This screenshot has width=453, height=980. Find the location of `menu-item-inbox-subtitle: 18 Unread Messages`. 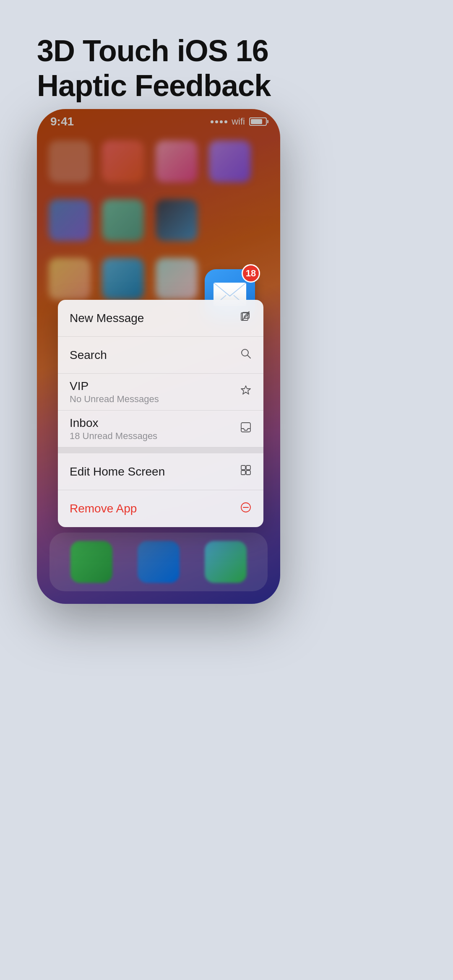

menu-item-inbox-subtitle: 18 Unread Messages is located at coordinates (113, 436).